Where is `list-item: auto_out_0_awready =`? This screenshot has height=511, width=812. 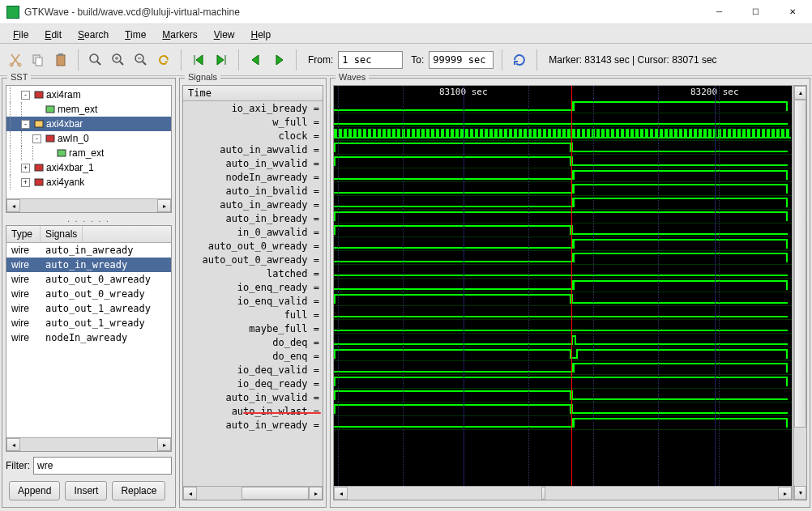
list-item: auto_out_0_awready = is located at coordinates (253, 259).